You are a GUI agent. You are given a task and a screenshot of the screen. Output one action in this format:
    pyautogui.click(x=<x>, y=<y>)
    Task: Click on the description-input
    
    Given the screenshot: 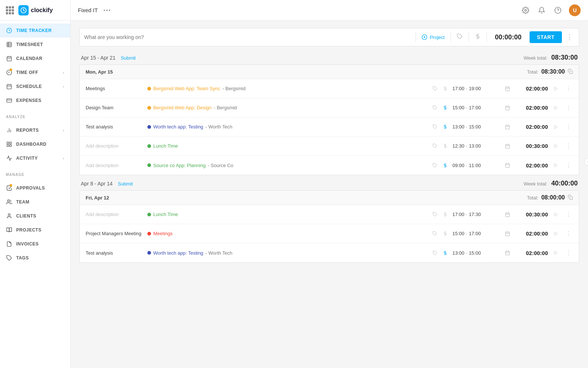 What is the action you would take?
    pyautogui.click(x=248, y=37)
    